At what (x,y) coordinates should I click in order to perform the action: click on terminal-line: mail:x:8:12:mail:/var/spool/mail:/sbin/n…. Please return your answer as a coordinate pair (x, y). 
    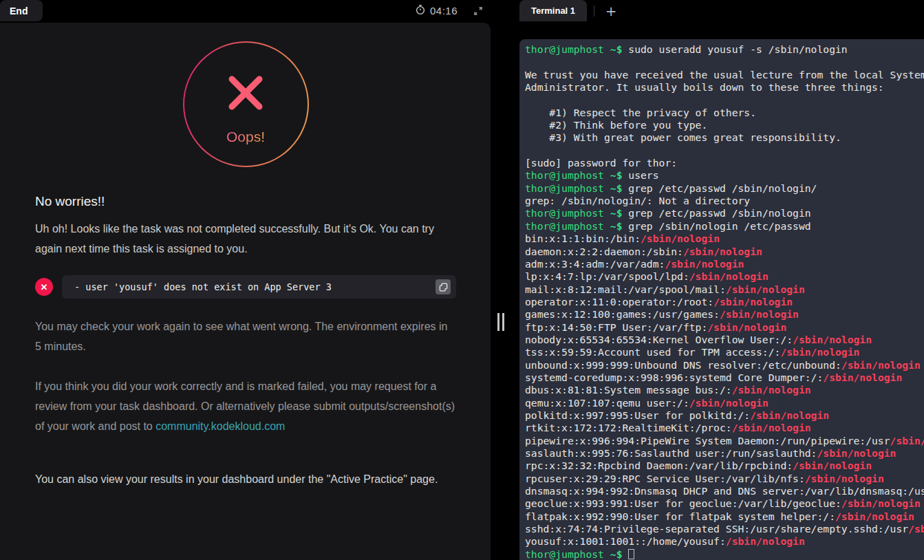
    Looking at the image, I should click on (724, 290).